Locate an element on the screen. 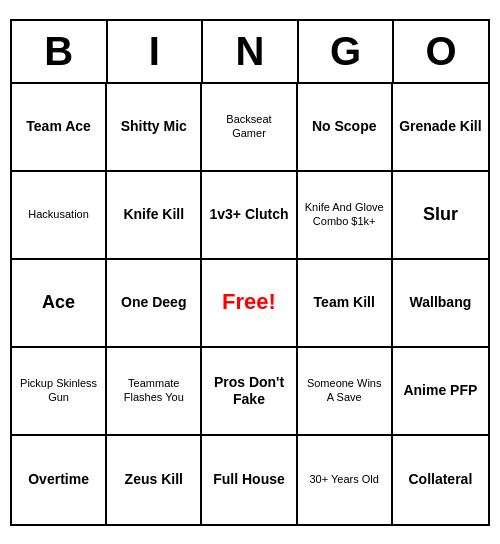  bingo-cell-19: Anime PFP is located at coordinates (440, 392).